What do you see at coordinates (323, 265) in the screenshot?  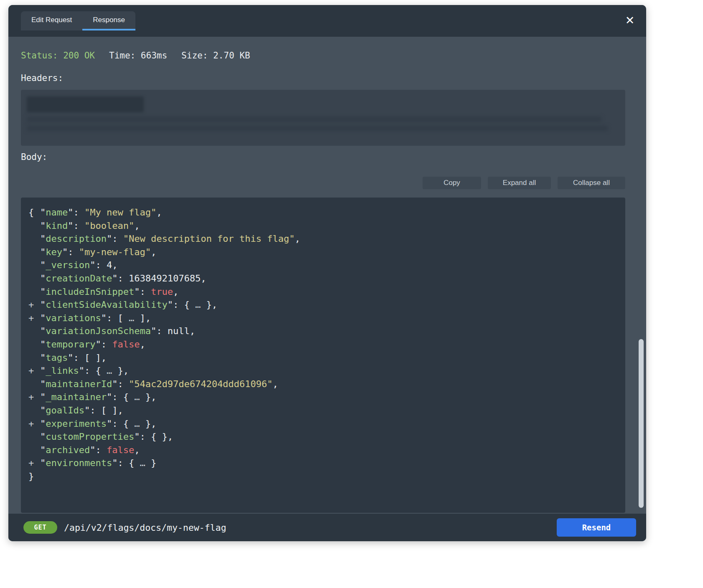 I see `code-line: "_version": 4,` at bounding box center [323, 265].